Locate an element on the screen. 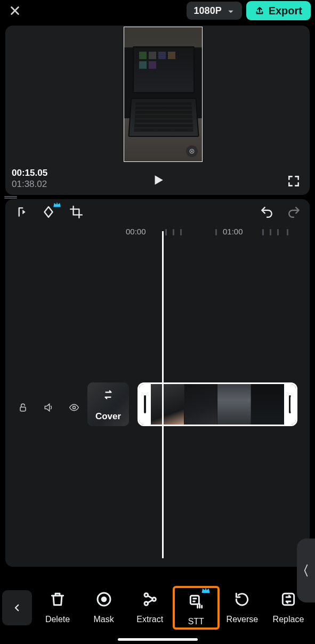 Image resolution: width=315 pixels, height=644 pixels. jump-to-start-button is located at coordinates (21, 212).